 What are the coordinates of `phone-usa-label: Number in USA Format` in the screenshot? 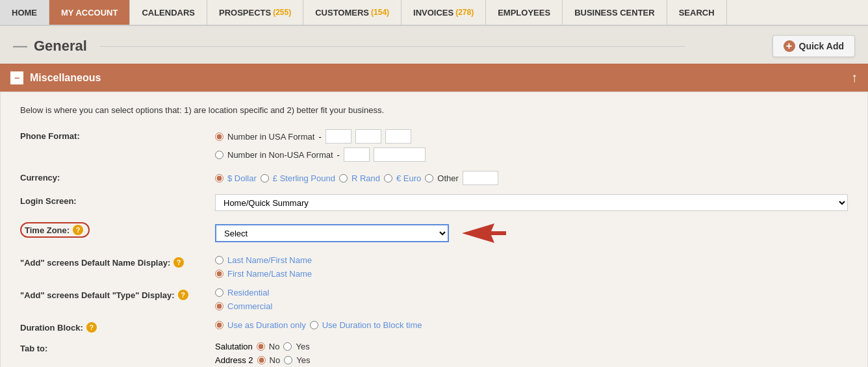 It's located at (271, 136).